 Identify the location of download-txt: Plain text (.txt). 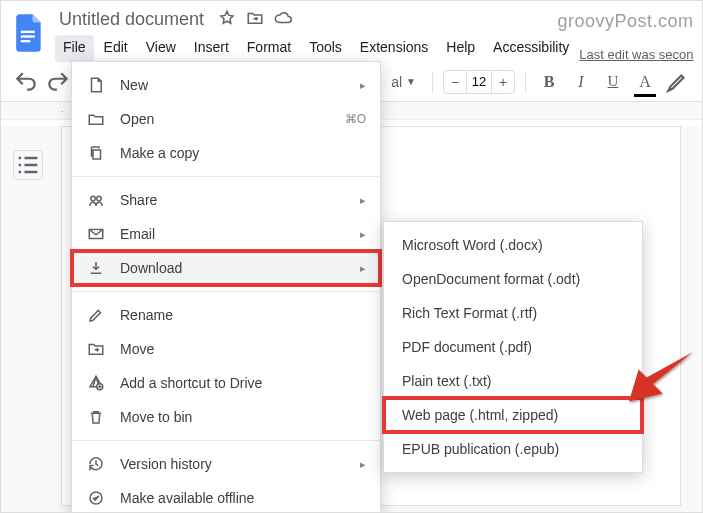
(513, 381).